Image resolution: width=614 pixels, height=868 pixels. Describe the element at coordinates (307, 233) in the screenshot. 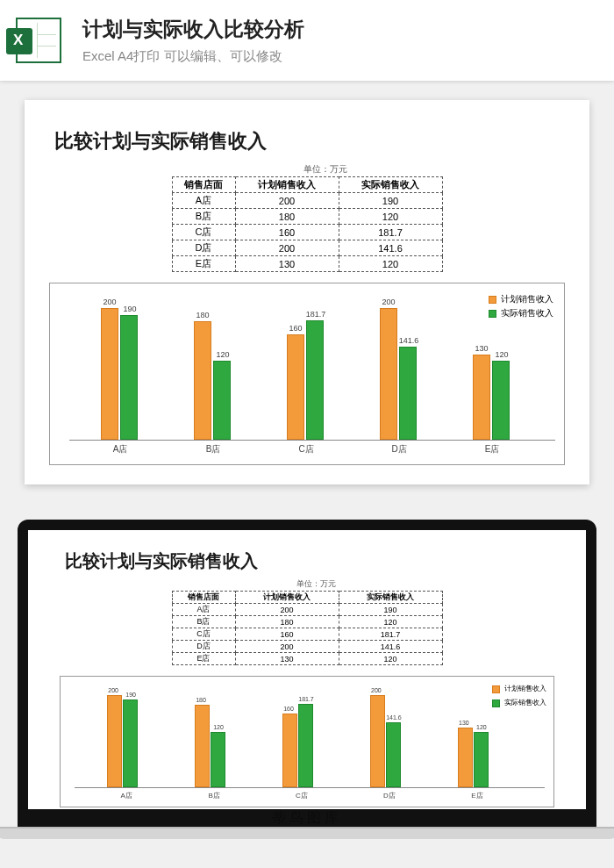

I see `table-row: C店160181.7` at that location.